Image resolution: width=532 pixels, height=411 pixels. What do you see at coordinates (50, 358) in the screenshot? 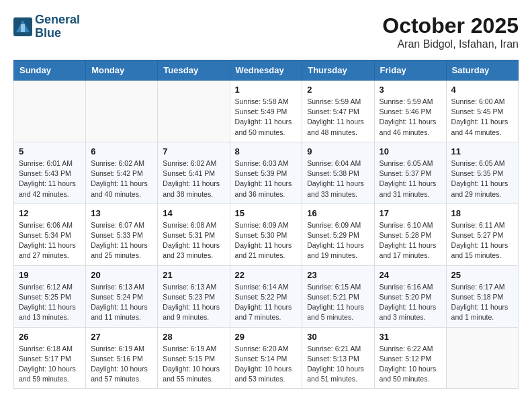
I see `calendar-cell: 26Sunrise: 6:18 AM Sunset: 5:17 PM Dayli…` at bounding box center [50, 358].